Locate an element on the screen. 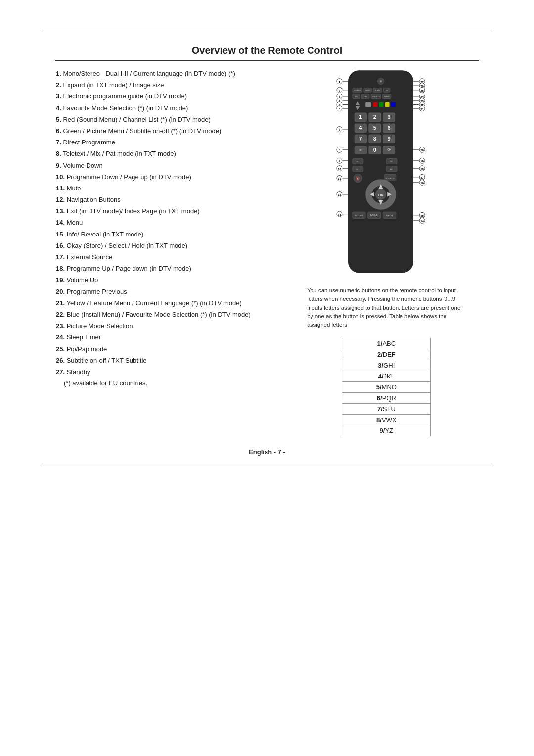 This screenshot has height=756, width=534. svg-text: 3 is located at coordinates (389, 117).